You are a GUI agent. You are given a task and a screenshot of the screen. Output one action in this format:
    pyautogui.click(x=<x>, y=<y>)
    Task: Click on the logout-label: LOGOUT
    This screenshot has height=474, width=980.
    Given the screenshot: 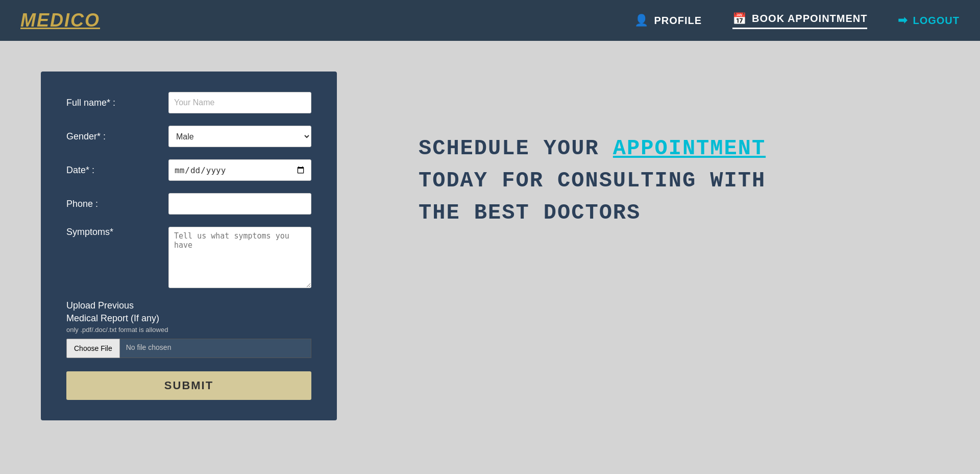 What is the action you would take?
    pyautogui.click(x=936, y=20)
    